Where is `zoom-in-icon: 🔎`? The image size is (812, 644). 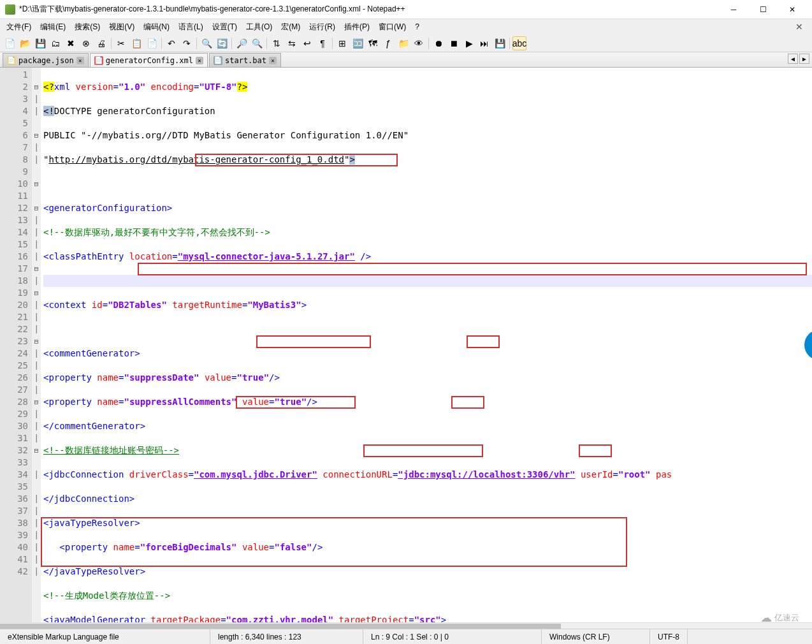
zoom-in-icon: 🔎 is located at coordinates (242, 43).